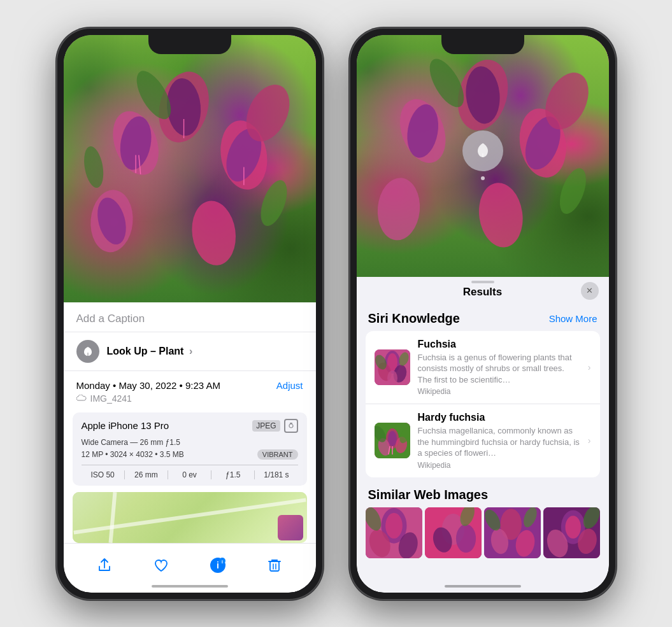 The height and width of the screenshot is (627, 672). I want to click on fuchsia-name: Fuchsia, so click(499, 344).